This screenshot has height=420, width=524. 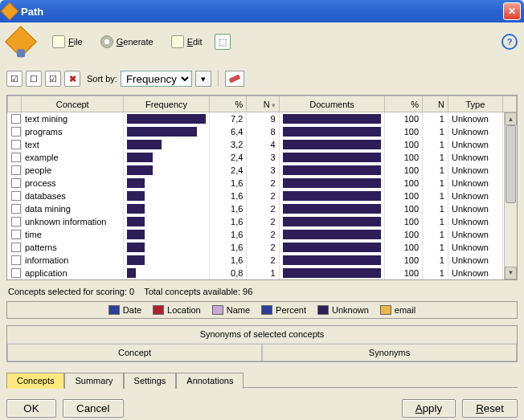 What do you see at coordinates (262, 335) in the screenshot?
I see `synonyms-title: Synonyms of selected concepts` at bounding box center [262, 335].